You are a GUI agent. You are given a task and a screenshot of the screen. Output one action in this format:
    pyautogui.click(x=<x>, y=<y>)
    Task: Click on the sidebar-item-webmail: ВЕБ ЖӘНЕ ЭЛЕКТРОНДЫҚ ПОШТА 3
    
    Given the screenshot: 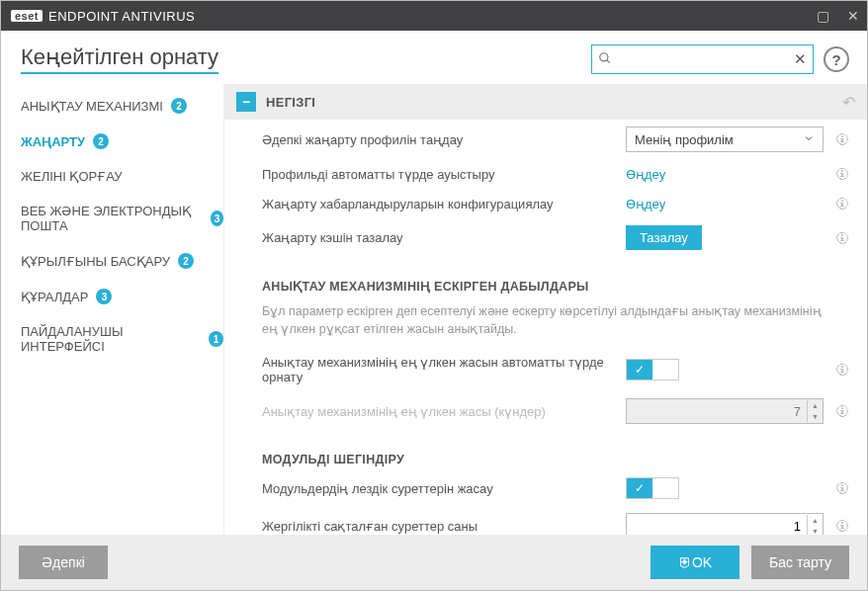 What is the action you would take?
    pyautogui.click(x=123, y=218)
    